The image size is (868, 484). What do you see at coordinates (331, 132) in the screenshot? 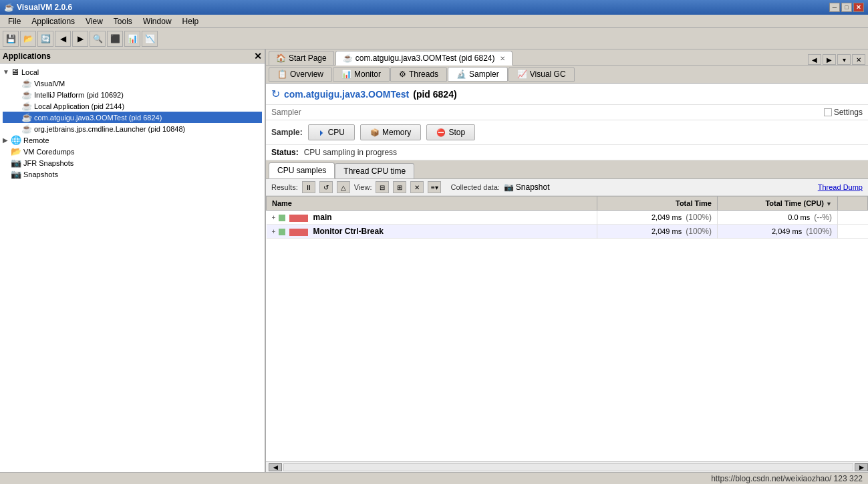
I see `cpu-sample-button: ⏵ CPU` at bounding box center [331, 132].